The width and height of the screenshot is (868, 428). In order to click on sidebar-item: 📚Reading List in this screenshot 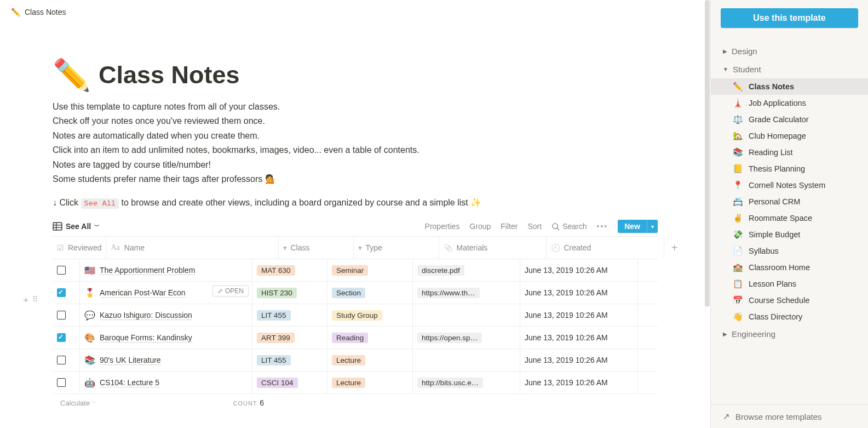, I will do `click(790, 152)`.